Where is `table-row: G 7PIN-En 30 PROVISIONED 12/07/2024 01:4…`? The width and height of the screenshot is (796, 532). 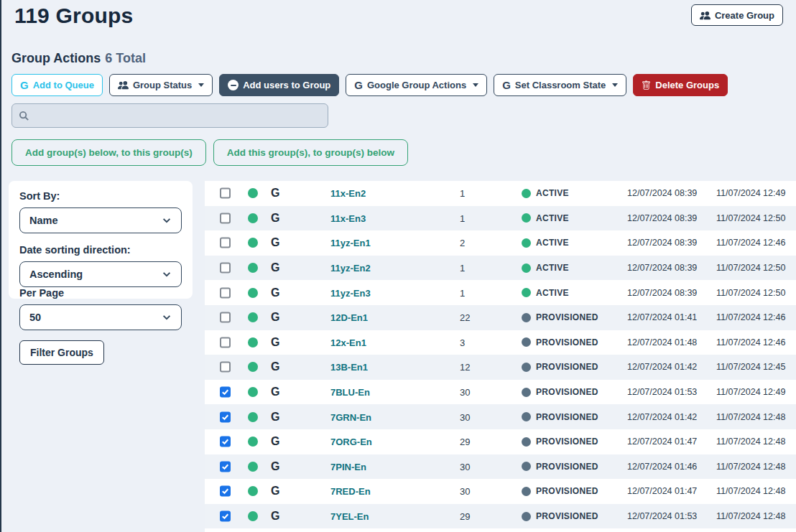 table-row: G 7PIN-En 30 PROVISIONED 12/07/2024 01:4… is located at coordinates (500, 467).